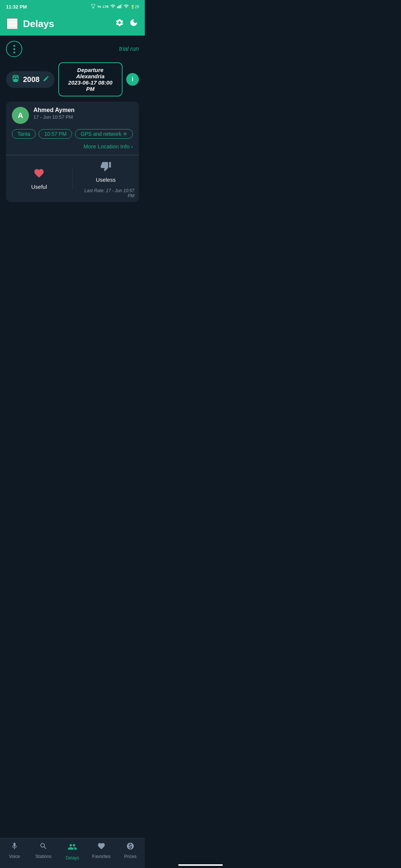  What do you see at coordinates (106, 195) in the screenshot?
I see `last-rate: Last Rate: 17 - Jun 10:57 PM` at bounding box center [106, 195].